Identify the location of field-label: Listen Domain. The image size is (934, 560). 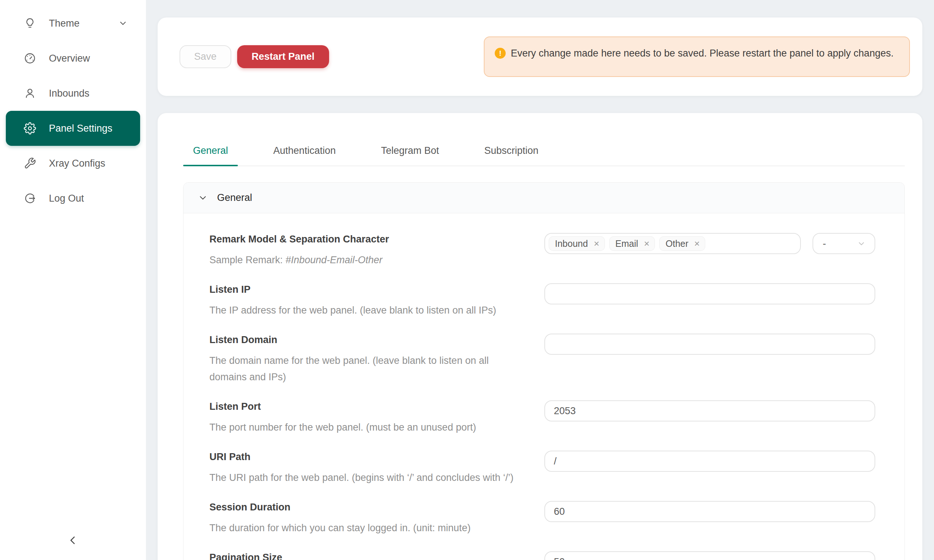
(366, 340).